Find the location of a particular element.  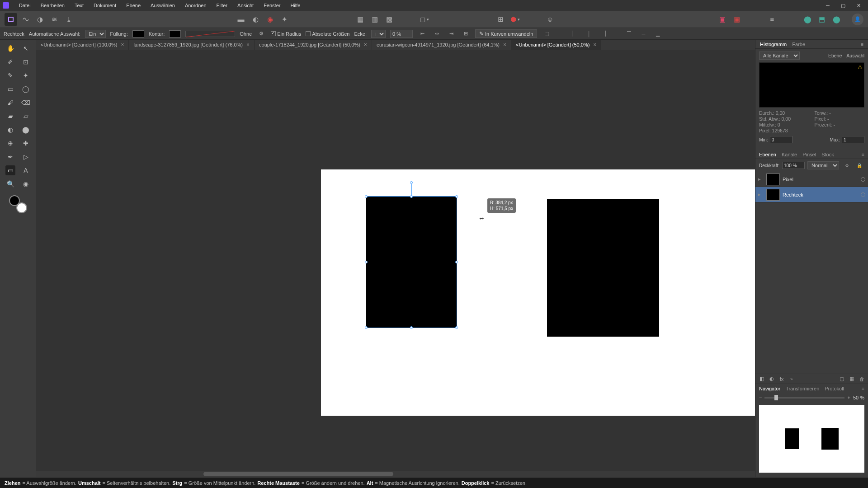

align-left-icon: ⇤ is located at coordinates (422, 34).